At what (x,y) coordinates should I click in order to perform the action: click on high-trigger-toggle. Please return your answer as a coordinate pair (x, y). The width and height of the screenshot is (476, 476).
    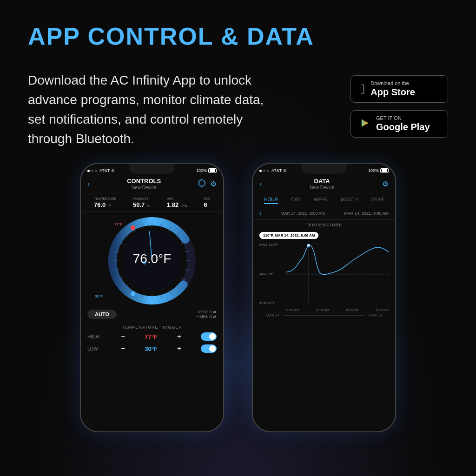
    Looking at the image, I should click on (209, 337).